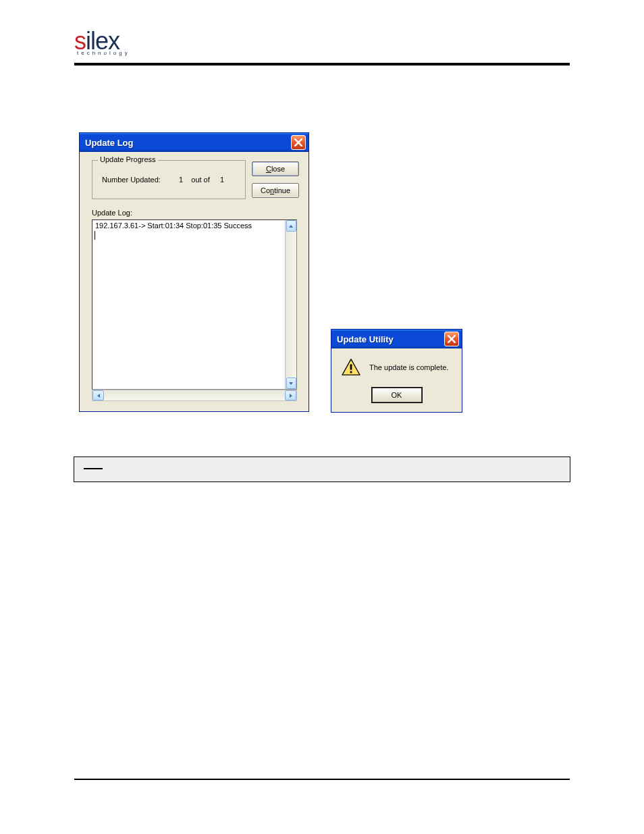 The image size is (644, 834). I want to click on update-complete-message: The update is complete., so click(409, 367).